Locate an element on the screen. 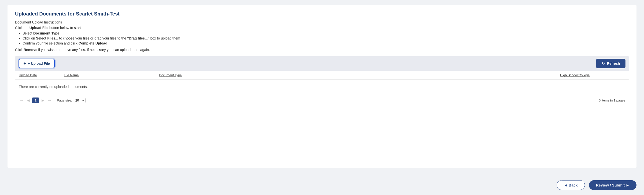 This screenshot has height=195, width=644. upload-btn-label: + Upload File is located at coordinates (39, 64).